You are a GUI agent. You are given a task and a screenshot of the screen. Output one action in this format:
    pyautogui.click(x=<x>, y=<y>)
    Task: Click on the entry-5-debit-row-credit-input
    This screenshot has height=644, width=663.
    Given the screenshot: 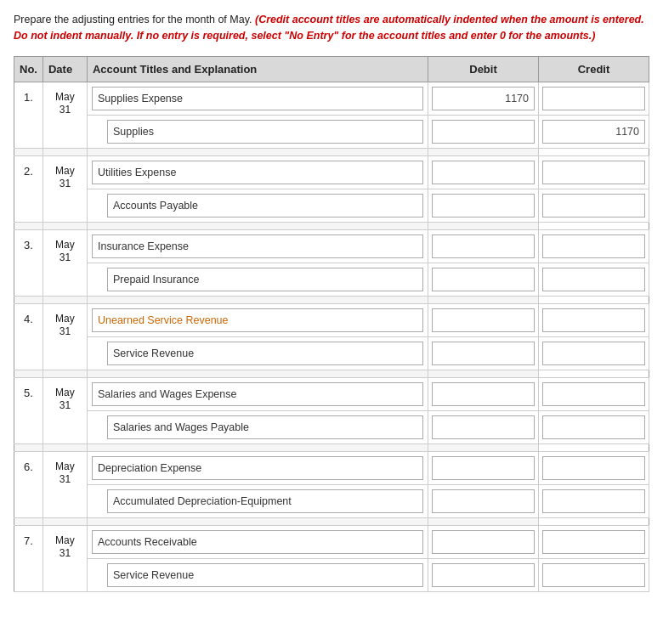 What is the action you would take?
    pyautogui.click(x=593, y=394)
    